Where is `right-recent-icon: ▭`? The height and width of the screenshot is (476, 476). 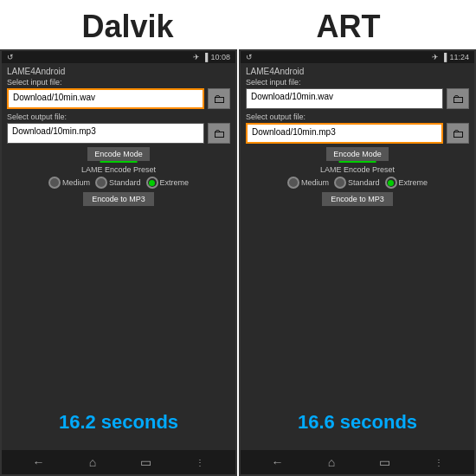
right-recent-icon: ▭ is located at coordinates (384, 462).